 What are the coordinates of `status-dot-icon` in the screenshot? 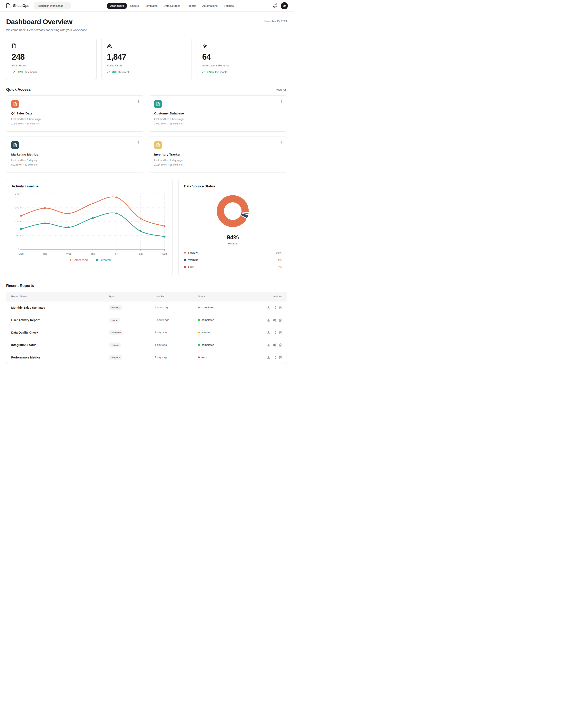 It's located at (185, 260).